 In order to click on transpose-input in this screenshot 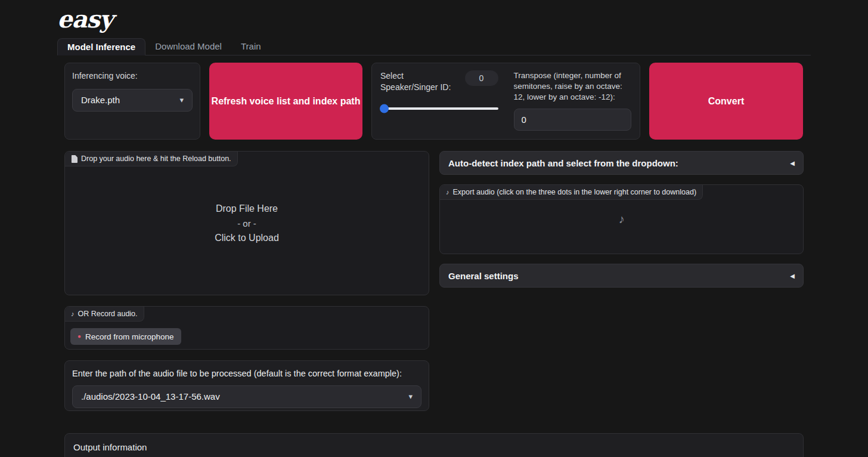, I will do `click(573, 119)`.